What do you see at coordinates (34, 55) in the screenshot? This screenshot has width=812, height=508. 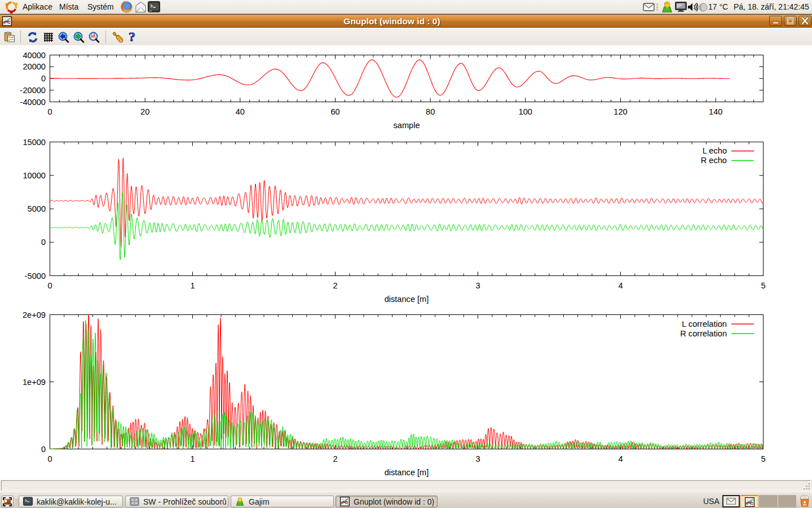 I see `svg-text: 40000` at bounding box center [34, 55].